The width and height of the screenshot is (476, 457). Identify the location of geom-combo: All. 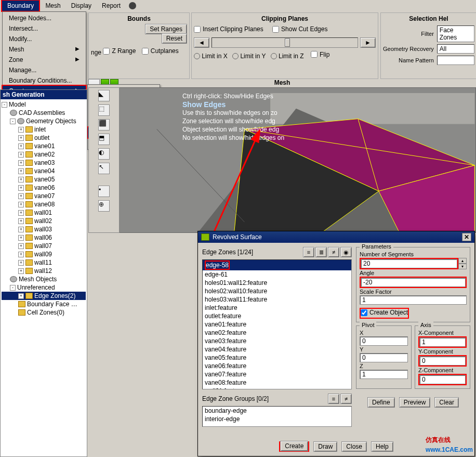
(456, 49).